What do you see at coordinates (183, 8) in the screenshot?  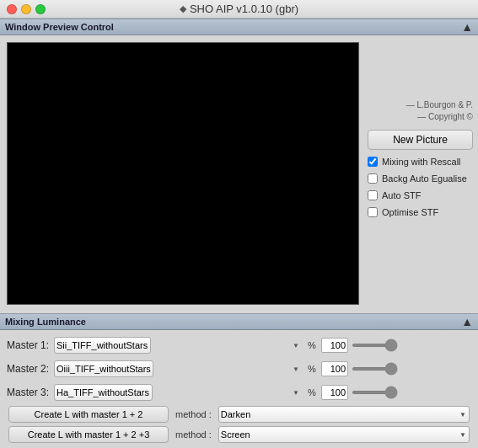 I see `app-icon: ◆` at bounding box center [183, 8].